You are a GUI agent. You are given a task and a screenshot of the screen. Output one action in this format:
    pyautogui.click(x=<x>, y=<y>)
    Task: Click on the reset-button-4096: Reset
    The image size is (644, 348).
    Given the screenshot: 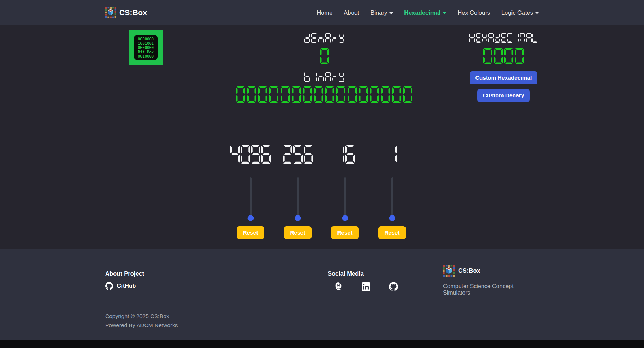 What is the action you would take?
    pyautogui.click(x=250, y=233)
    